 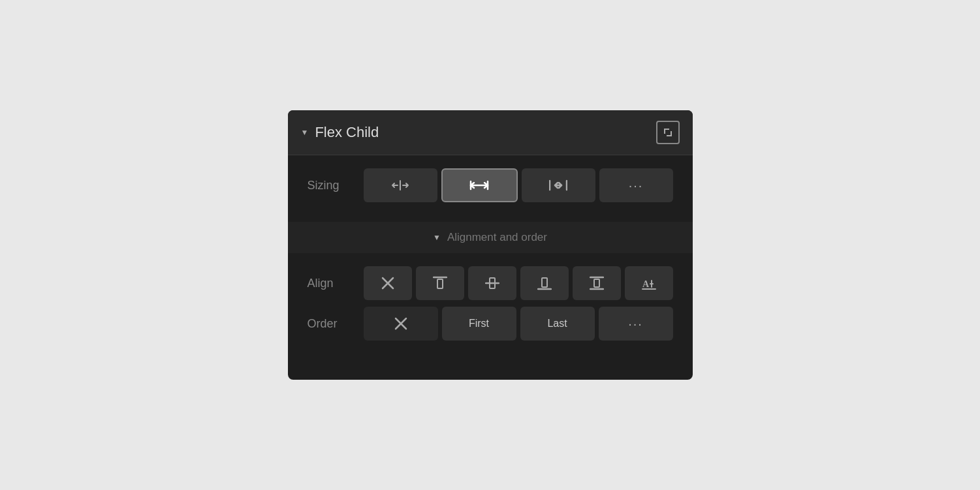 I want to click on sizing-expand-button, so click(x=479, y=185).